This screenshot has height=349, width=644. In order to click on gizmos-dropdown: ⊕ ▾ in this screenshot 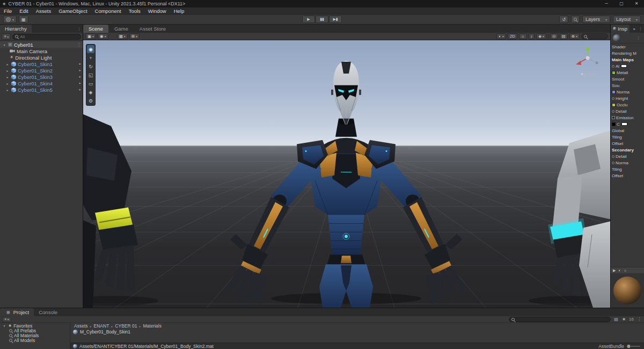, I will do `click(574, 37)`.